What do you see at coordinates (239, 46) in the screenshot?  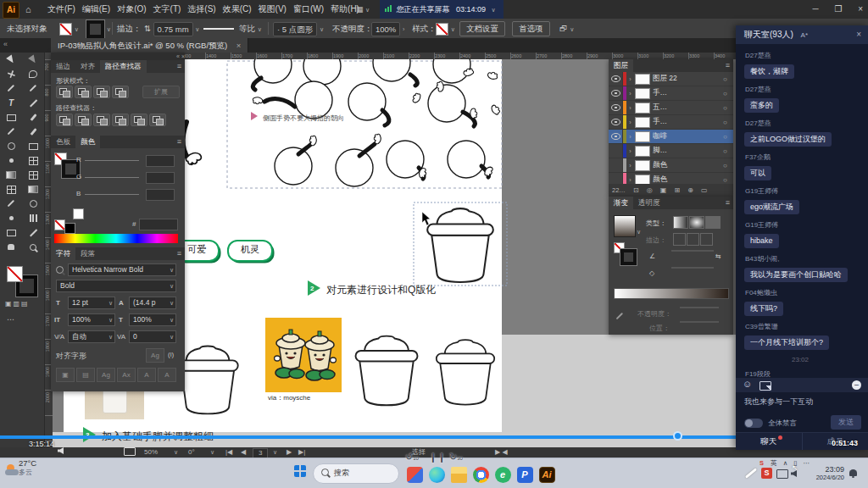 I see `tab-close-icon: ×` at bounding box center [239, 46].